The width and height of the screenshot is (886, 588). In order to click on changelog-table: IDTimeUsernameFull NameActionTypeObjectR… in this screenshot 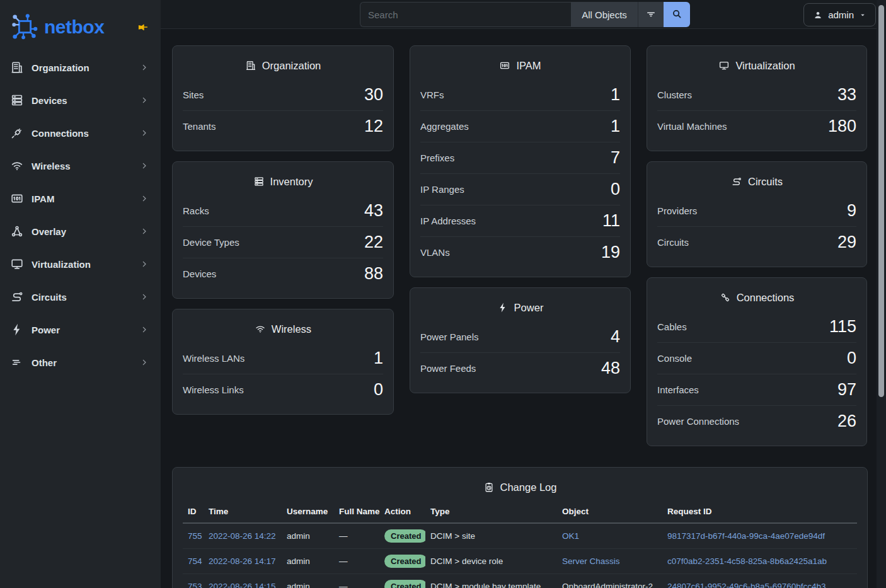, I will do `click(520, 546)`.